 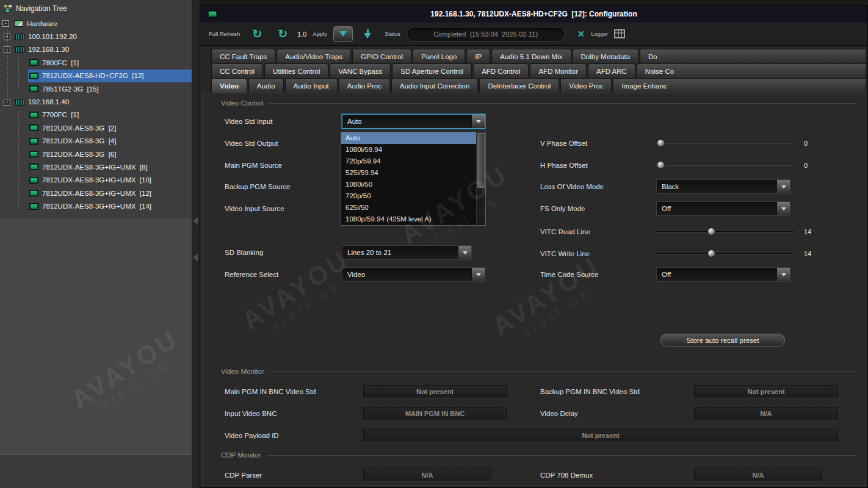 I want to click on root-icon, so click(x=18, y=23).